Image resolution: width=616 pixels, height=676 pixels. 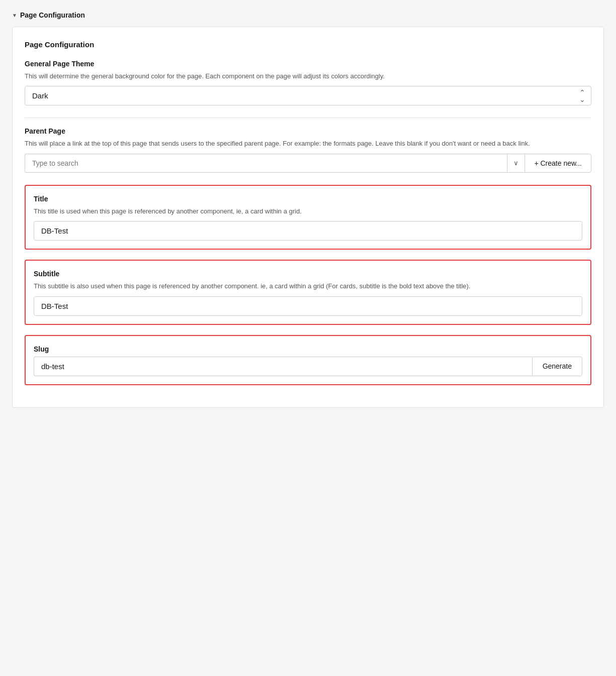 I want to click on section-header-label: Page Configuration, so click(x=52, y=15).